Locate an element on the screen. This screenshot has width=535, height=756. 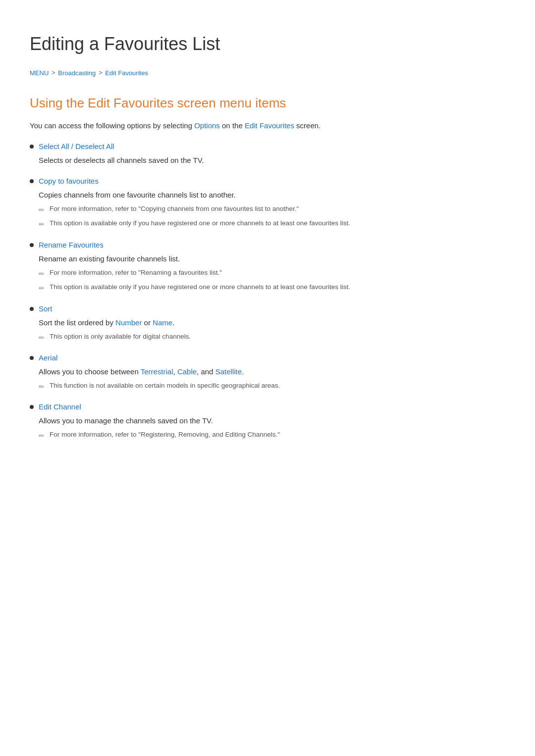
note-text: This option is only available for digita… is located at coordinates (120, 337).